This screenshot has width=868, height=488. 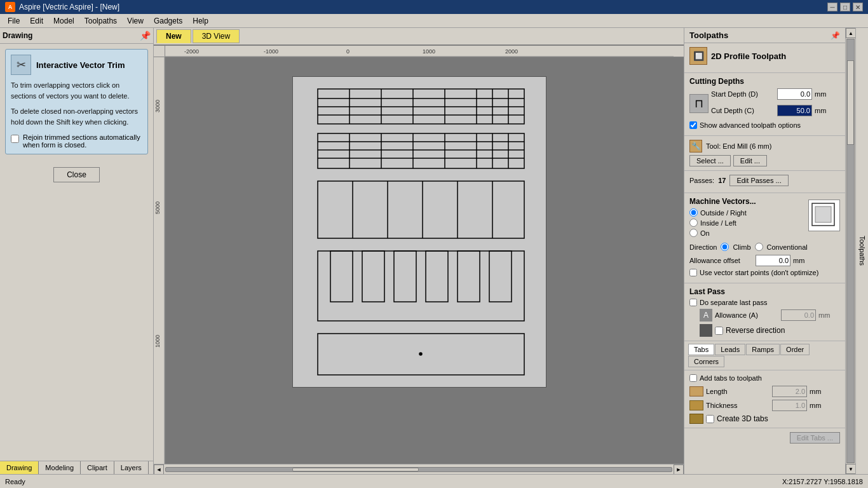 What do you see at coordinates (794, 111) in the screenshot?
I see `cut-depth-input` at bounding box center [794, 111].